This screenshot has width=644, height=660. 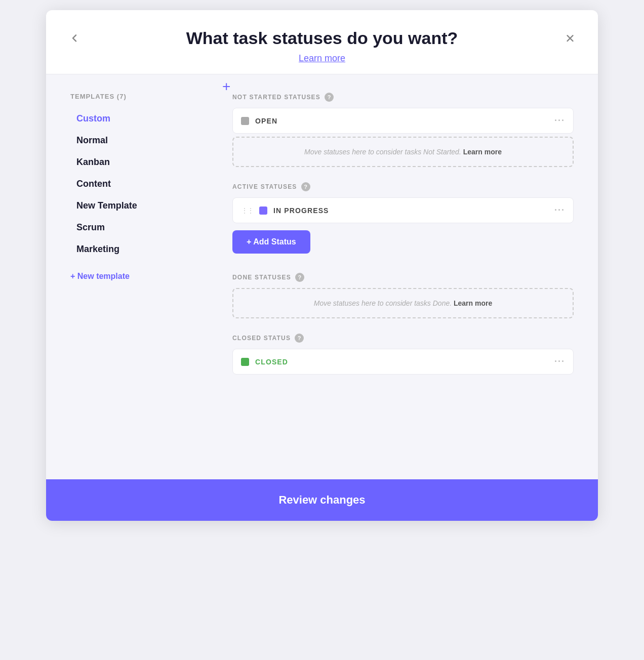 What do you see at coordinates (403, 120) in the screenshot?
I see `open-status-row: OPEN ···` at bounding box center [403, 120].